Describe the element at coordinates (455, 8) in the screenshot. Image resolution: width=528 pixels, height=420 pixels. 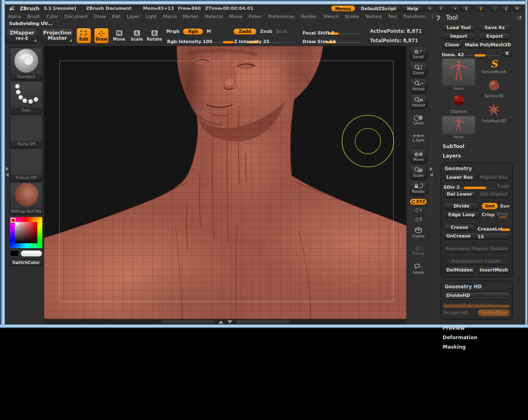
I see `prev-layout-button` at that location.